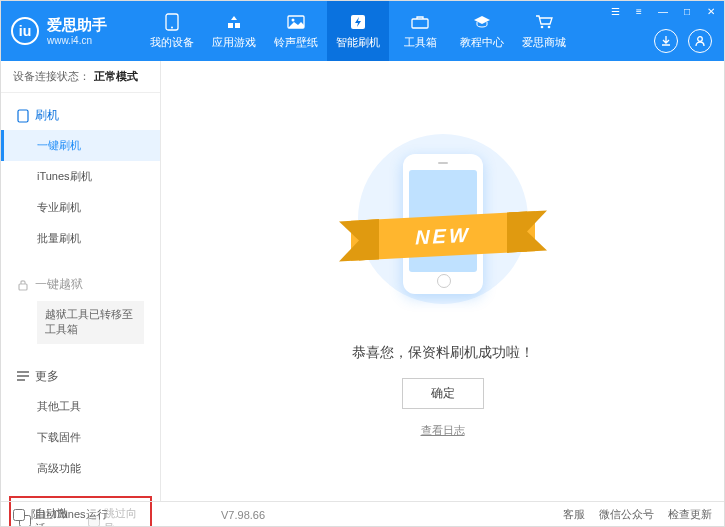  What do you see at coordinates (80, 77) in the screenshot?
I see `connection-status: 设备连接状态： 正常模式` at bounding box center [80, 77].